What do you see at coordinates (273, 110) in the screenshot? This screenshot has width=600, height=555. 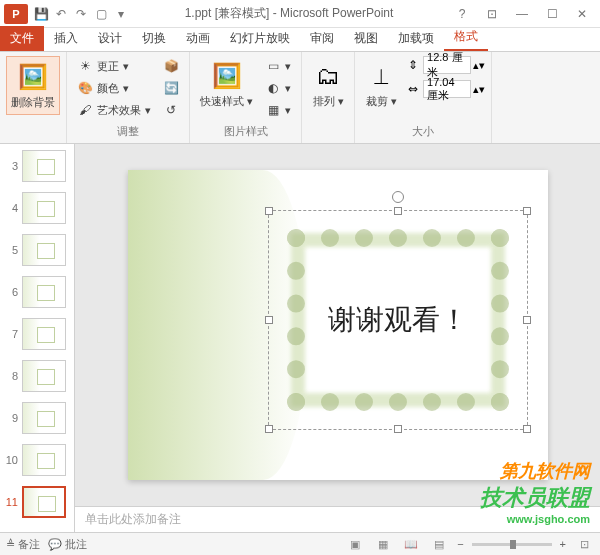 I see `layout-icon: ▦` at bounding box center [273, 110].